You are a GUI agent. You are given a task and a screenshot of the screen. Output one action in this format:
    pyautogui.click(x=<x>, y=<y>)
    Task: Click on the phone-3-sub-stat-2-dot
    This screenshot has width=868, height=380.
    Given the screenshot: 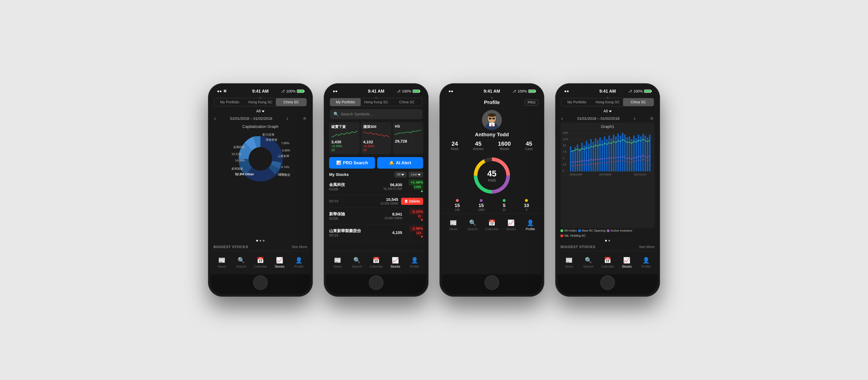 What is the action you would take?
    pyautogui.click(x=504, y=200)
    